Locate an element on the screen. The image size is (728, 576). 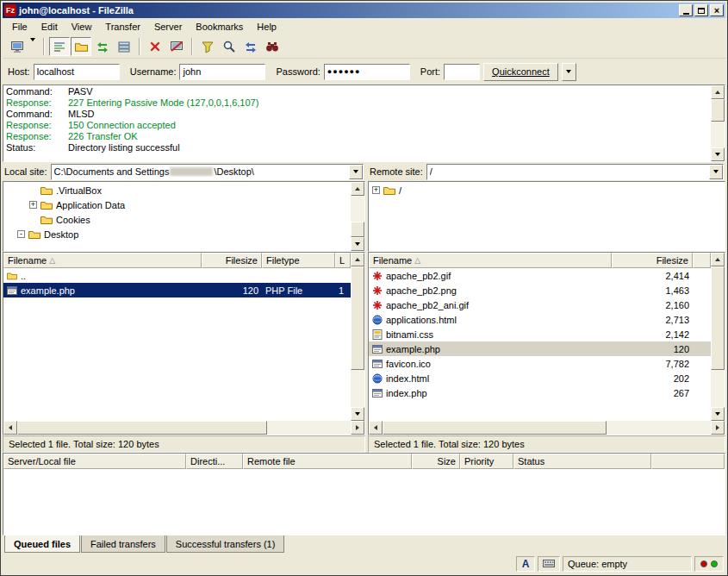
sync-browsing-button is located at coordinates (251, 47).